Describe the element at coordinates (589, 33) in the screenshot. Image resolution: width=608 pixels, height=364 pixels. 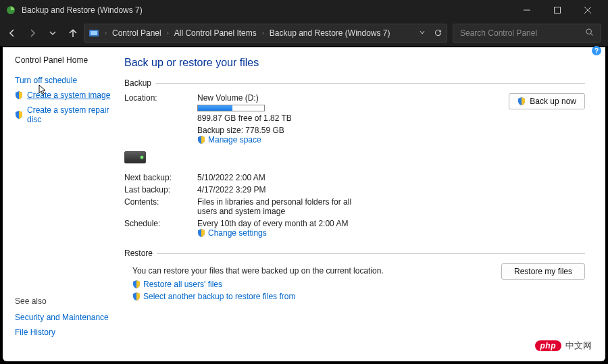
I see `search-icon` at that location.